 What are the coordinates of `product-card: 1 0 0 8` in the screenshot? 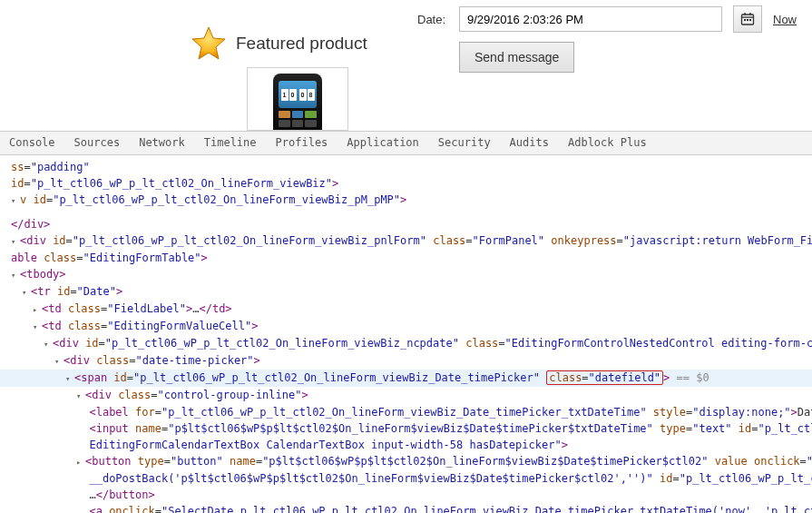 It's located at (298, 99).